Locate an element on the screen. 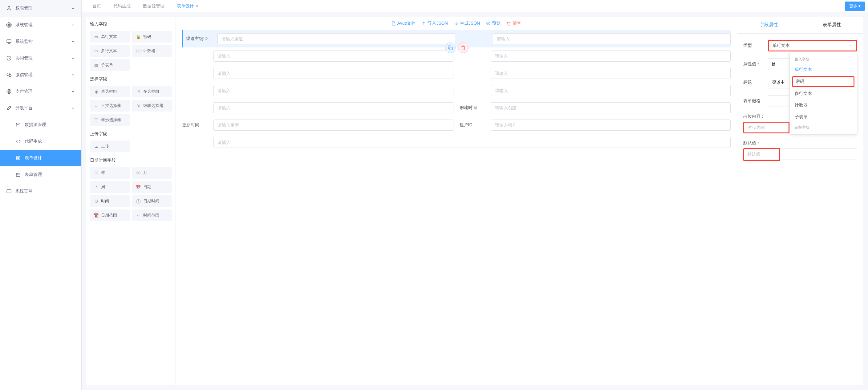 The image size is (868, 390). chevron-down-icon is located at coordinates (73, 92).